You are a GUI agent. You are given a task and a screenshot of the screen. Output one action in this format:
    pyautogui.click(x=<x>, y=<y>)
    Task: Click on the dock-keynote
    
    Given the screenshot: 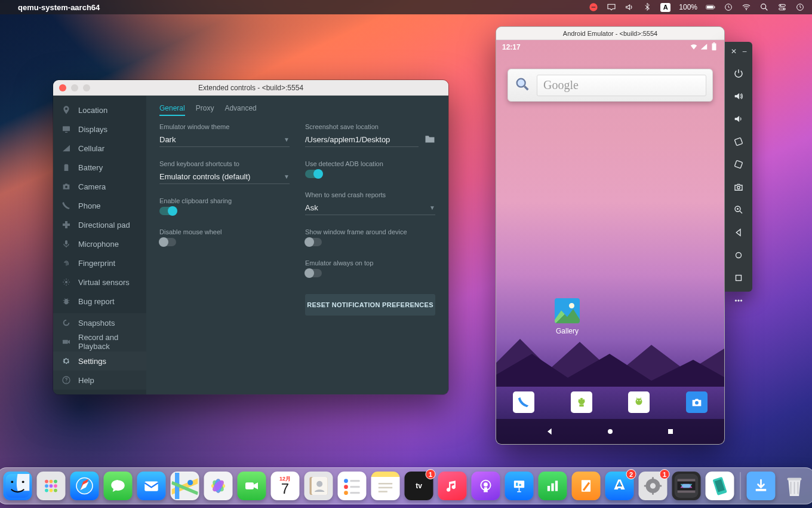 What is the action you would take?
    pyautogui.click(x=519, y=486)
    